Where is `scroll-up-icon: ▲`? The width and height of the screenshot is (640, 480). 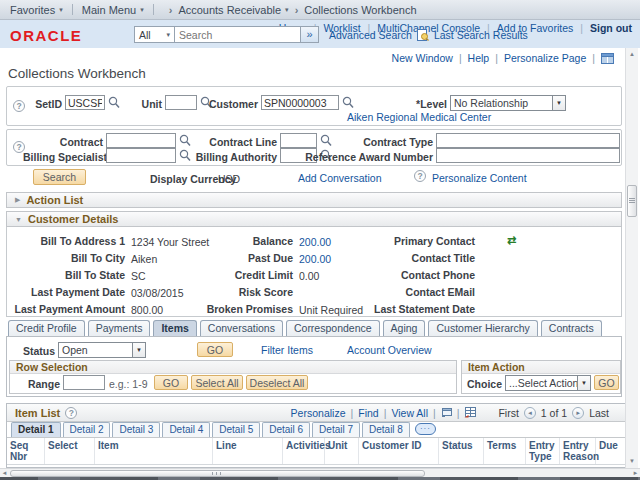
scroll-up-icon: ▲ is located at coordinates (632, 54).